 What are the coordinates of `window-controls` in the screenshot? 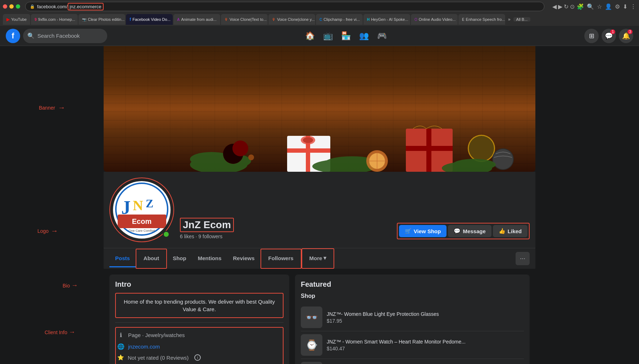 It's located at (12, 6).